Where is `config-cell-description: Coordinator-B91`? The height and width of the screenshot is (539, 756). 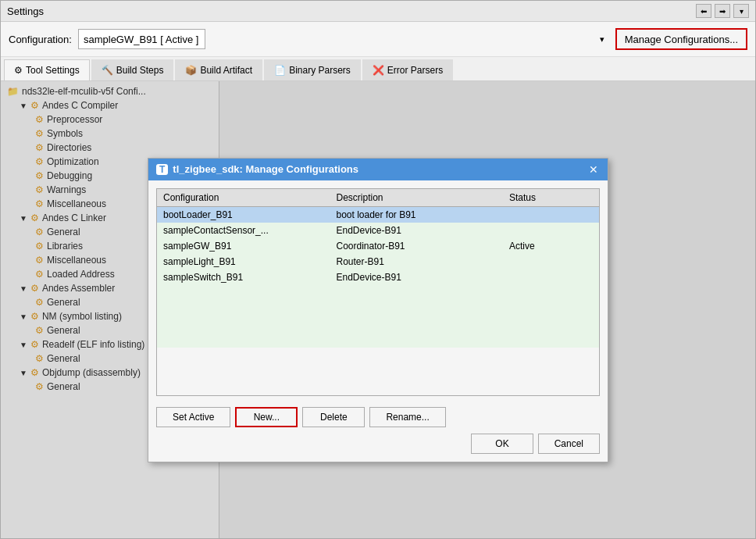
config-cell-description: Coordinator-B91 is located at coordinates (415, 246).